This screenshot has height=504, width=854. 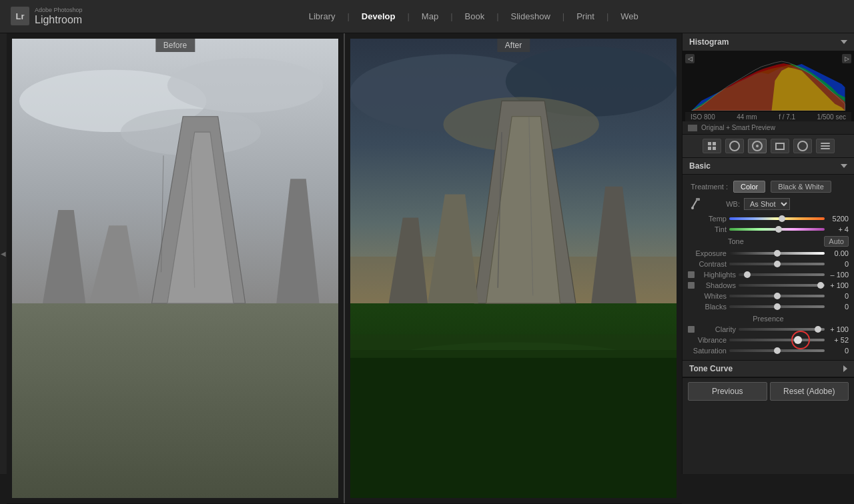 I want to click on wb-dropdown: As Shot, so click(x=767, y=204).